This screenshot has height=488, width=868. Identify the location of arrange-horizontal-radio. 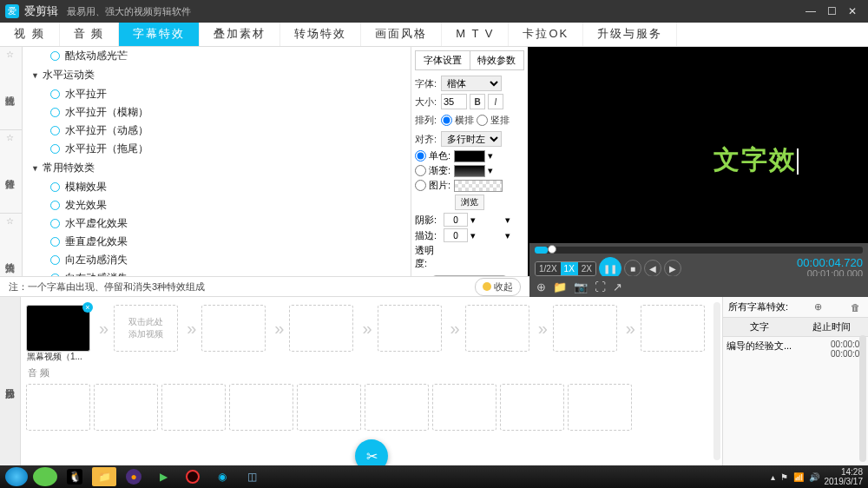
(446, 120).